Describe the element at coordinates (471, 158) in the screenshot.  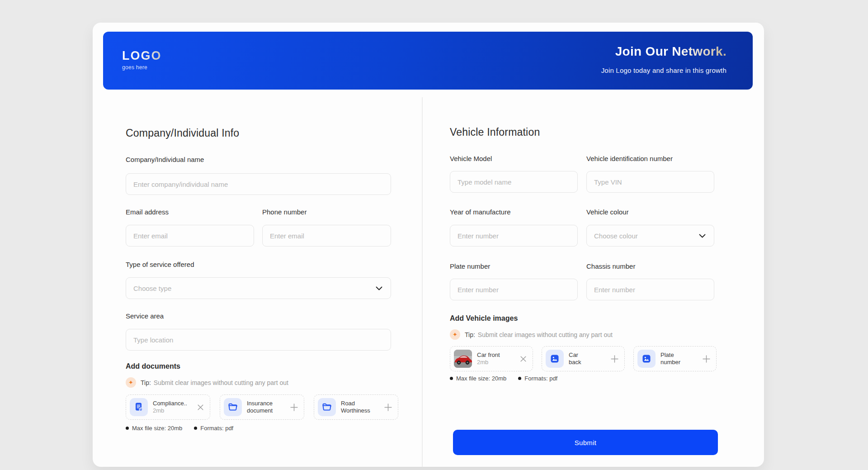
I see `vehicle-model-label: Vehicle Model` at that location.